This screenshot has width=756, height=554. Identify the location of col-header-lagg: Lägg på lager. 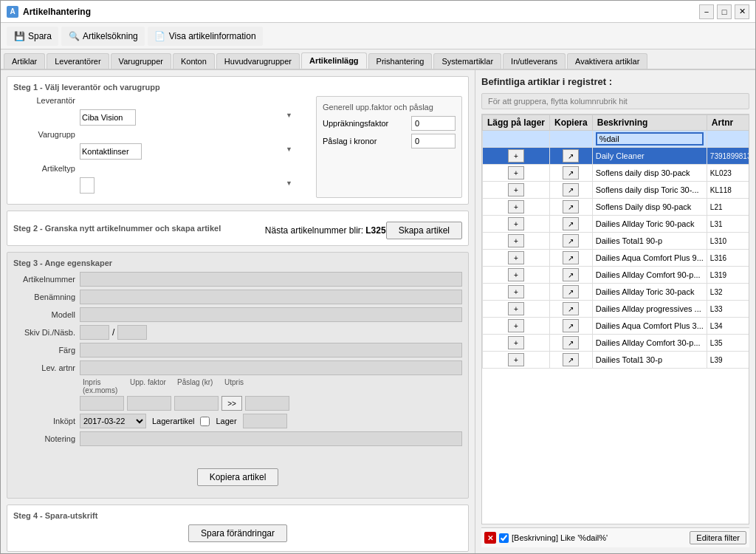
(517, 123).